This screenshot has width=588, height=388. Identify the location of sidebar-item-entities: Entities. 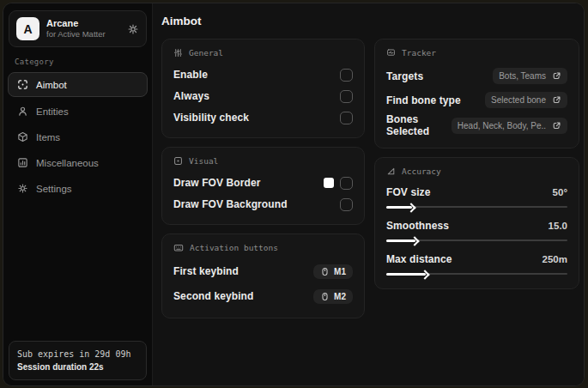
(77, 112).